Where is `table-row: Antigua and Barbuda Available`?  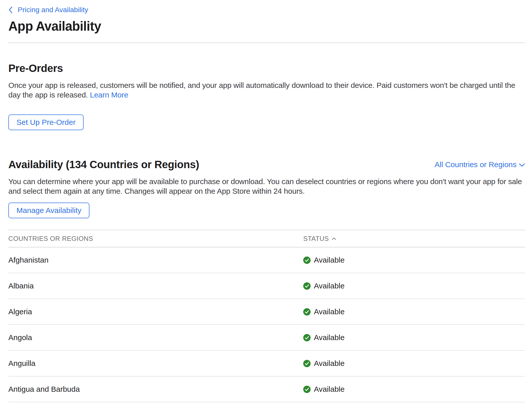 table-row: Antigua and Barbuda Available is located at coordinates (267, 389).